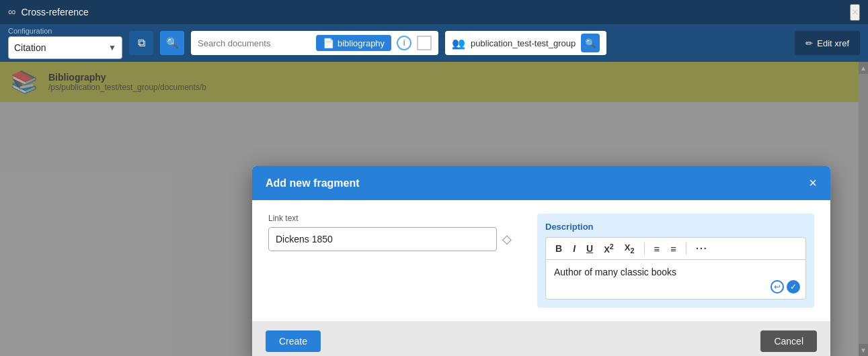 The image size is (868, 356). What do you see at coordinates (434, 12) in the screenshot?
I see `title-bar: ∞ Cross-reference ×` at bounding box center [434, 12].